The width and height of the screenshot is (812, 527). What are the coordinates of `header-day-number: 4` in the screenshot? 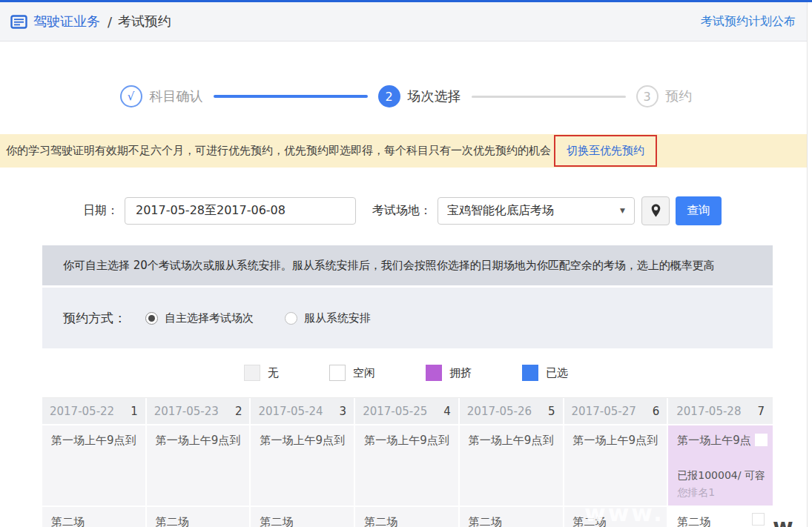 It's located at (447, 411).